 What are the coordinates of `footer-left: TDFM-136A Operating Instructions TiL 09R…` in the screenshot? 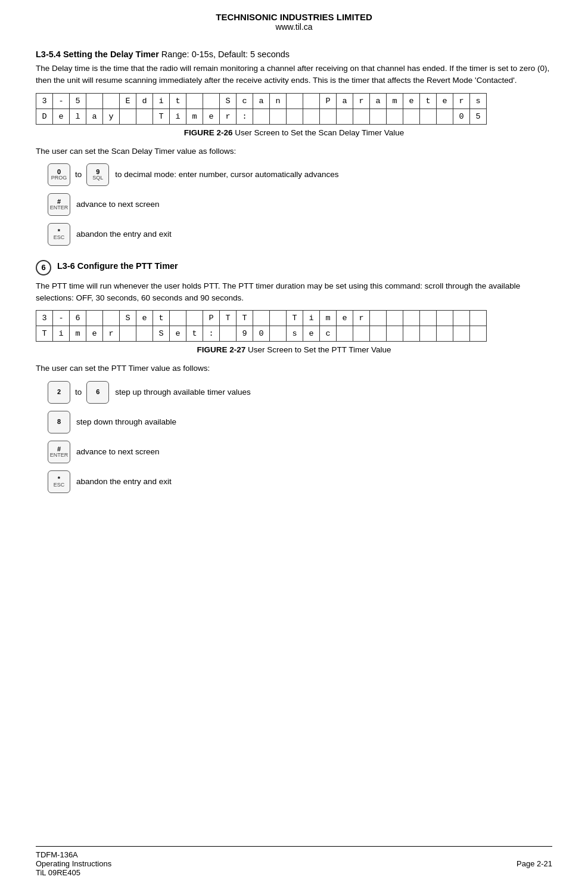 It's located at (74, 863).